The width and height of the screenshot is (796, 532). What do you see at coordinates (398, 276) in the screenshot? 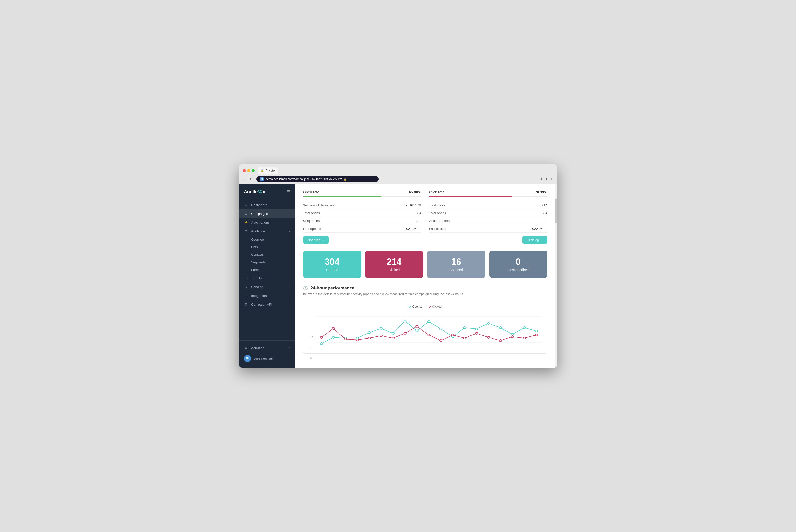
I see `app-body: AcelleMail ☰ ⌂ Dashboard ✉ Campaigns ⚡ A…` at bounding box center [398, 276].